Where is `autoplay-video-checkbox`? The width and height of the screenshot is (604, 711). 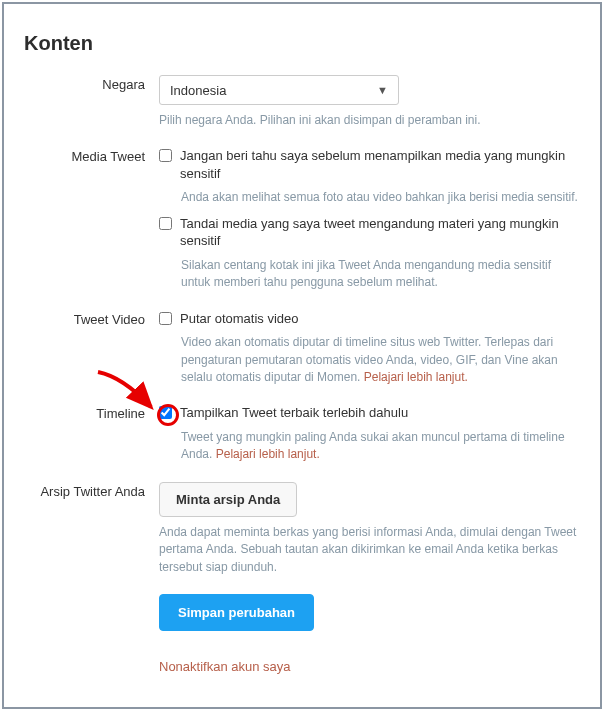 autoplay-video-checkbox is located at coordinates (166, 318).